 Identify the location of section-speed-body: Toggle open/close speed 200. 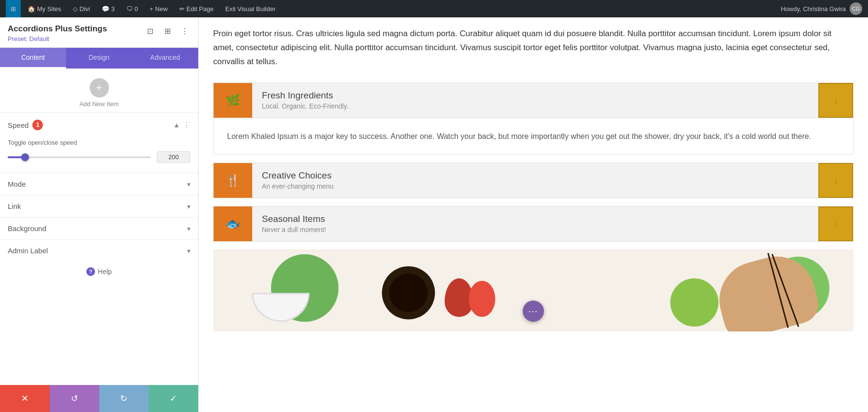
(99, 155).